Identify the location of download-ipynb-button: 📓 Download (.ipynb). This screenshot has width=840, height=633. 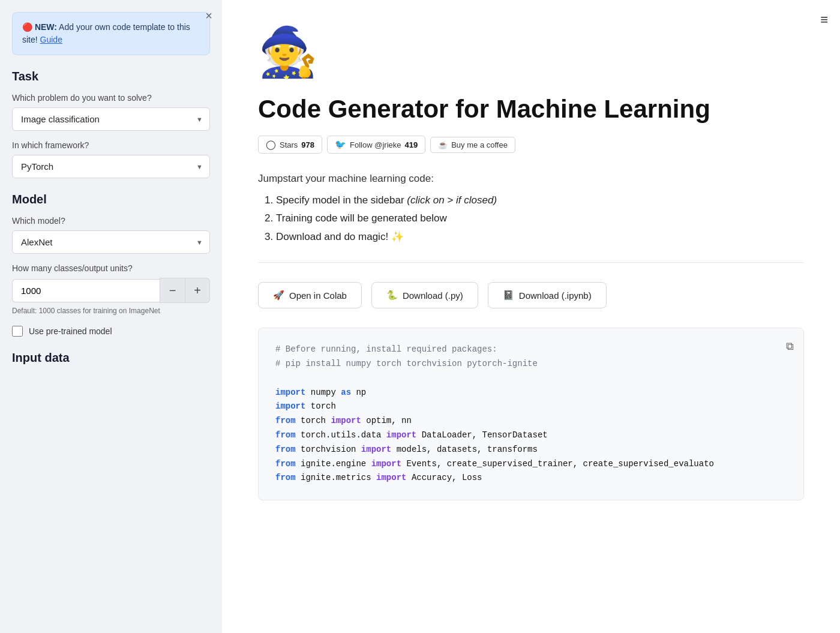
(547, 295).